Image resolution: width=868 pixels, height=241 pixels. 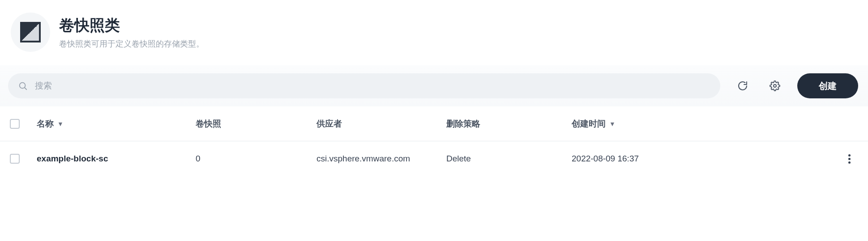 I want to click on table-header: 名称 ▼ 卷快照 供应者 删除策略 创建时间 ▼, so click(x=434, y=124).